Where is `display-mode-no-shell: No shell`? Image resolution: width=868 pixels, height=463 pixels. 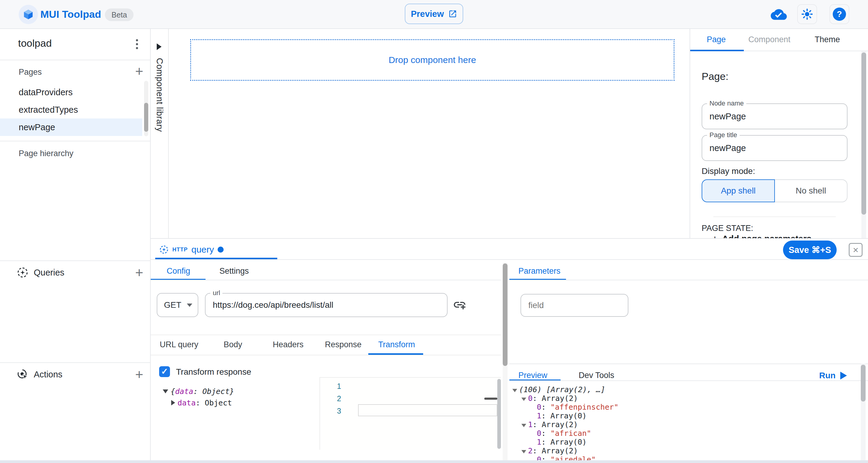 display-mode-no-shell: No shell is located at coordinates (811, 191).